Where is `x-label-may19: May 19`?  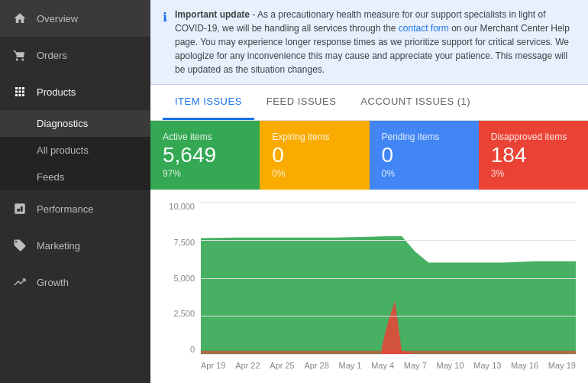 x-label-may19: May 19 is located at coordinates (562, 365).